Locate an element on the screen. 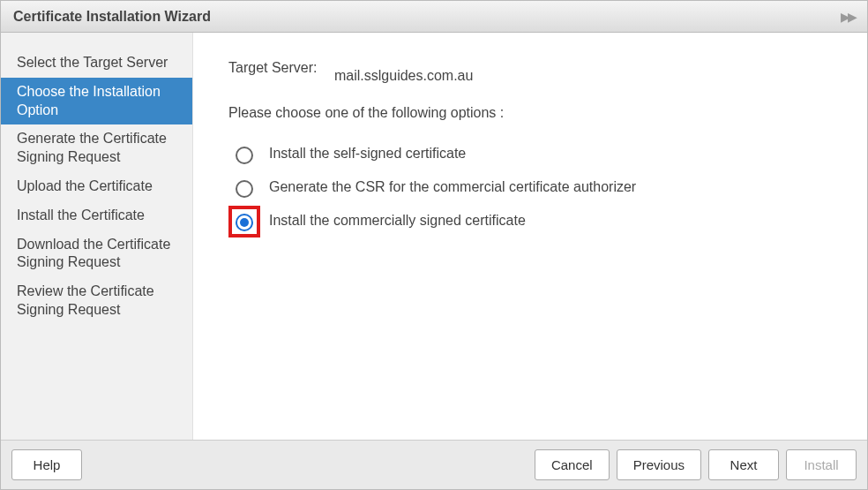 The width and height of the screenshot is (868, 490). sidebar-step-4: Install the Certificate is located at coordinates (97, 215).